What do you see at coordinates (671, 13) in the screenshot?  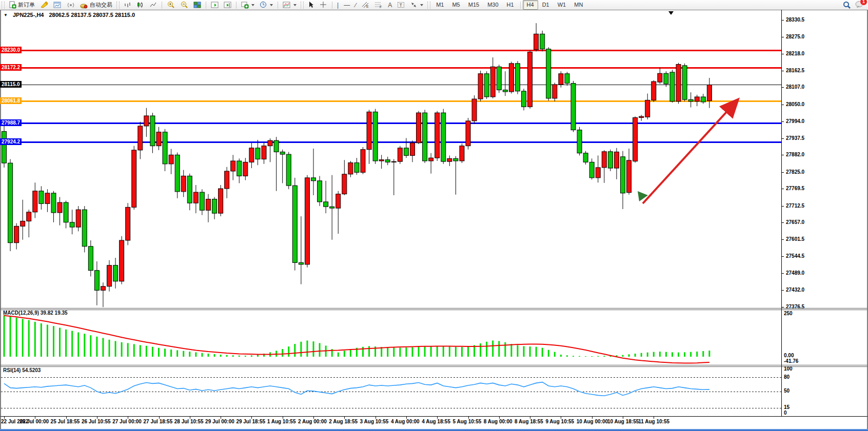 I see `chart-shift-marker` at bounding box center [671, 13].